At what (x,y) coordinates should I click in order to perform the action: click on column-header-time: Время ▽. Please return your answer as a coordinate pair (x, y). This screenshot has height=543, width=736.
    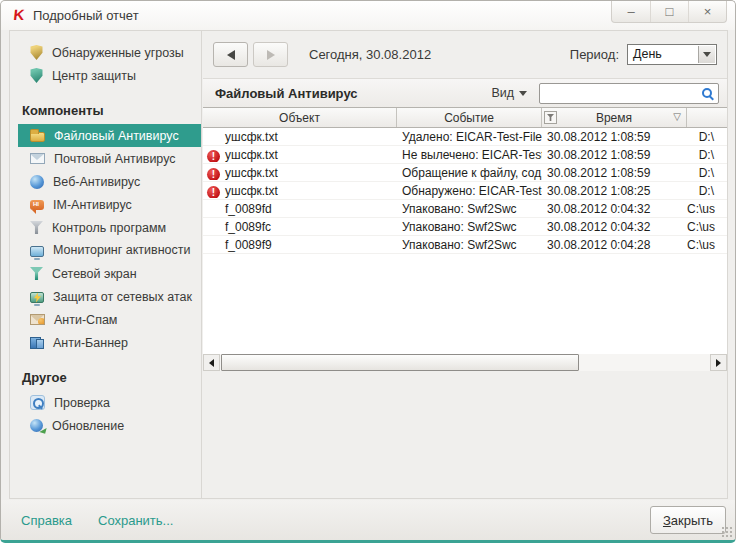
    Looking at the image, I should click on (614, 118).